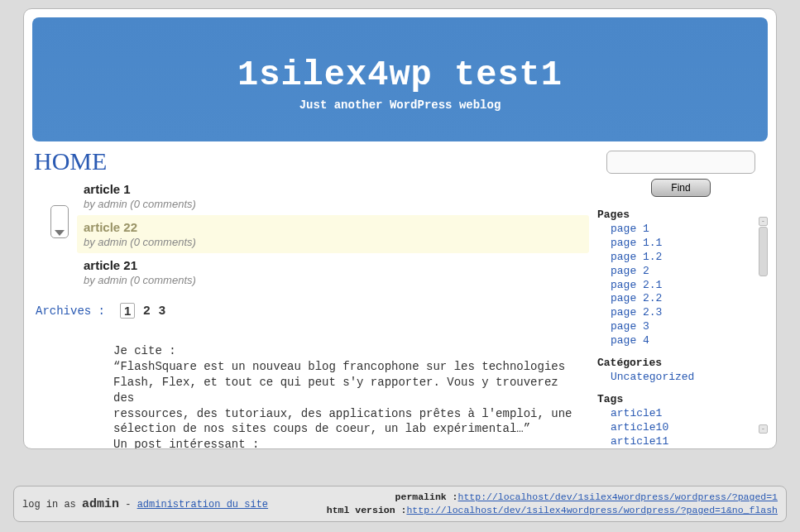 Image resolution: width=800 pixels, height=532 pixels. I want to click on archives-row: Archives : 123, so click(313, 311).